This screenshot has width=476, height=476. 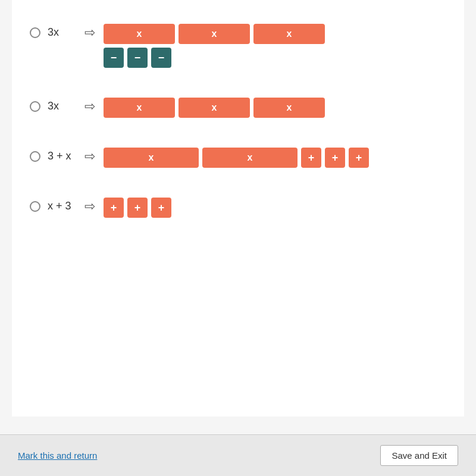 What do you see at coordinates (161, 58) in the screenshot?
I see `block-minus-3: −` at bounding box center [161, 58].